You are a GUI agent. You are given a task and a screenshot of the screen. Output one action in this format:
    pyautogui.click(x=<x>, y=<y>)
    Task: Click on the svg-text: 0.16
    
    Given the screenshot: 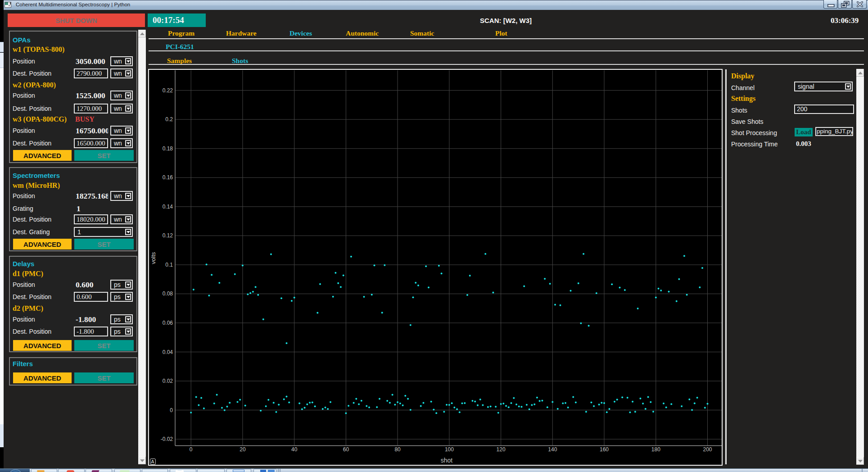 What is the action you would take?
    pyautogui.click(x=168, y=177)
    